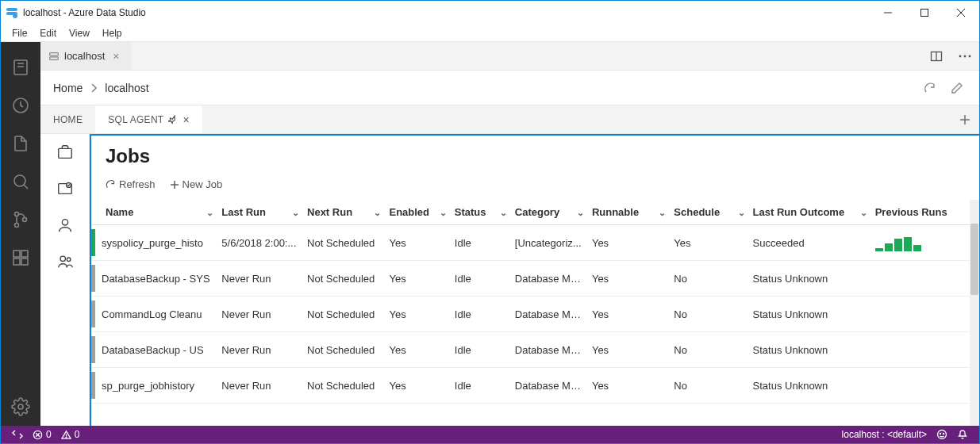  What do you see at coordinates (65, 225) in the screenshot?
I see `operators-icon` at bounding box center [65, 225].